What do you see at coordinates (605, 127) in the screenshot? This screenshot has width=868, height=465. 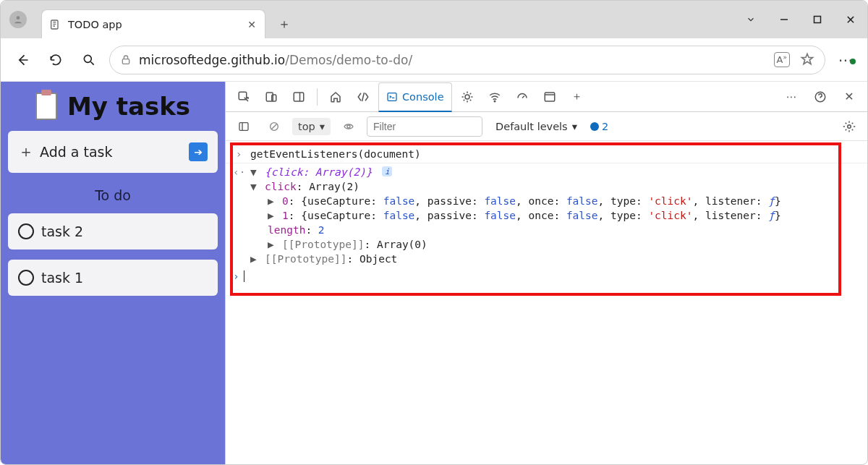 I see `issues-count: 2` at bounding box center [605, 127].